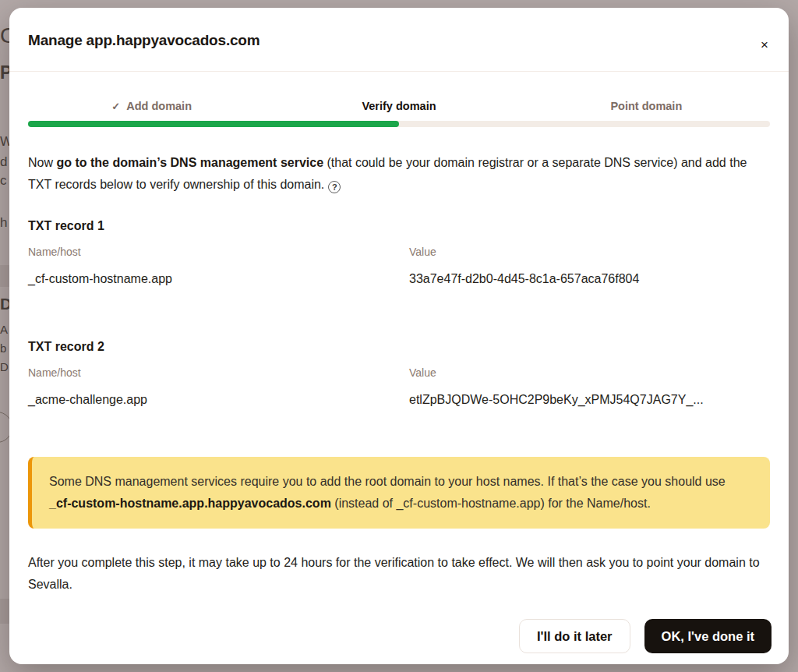 The height and width of the screenshot is (672, 798). Describe the element at coordinates (399, 226) in the screenshot. I see `txt-record-1-title: TXT record 1` at that location.